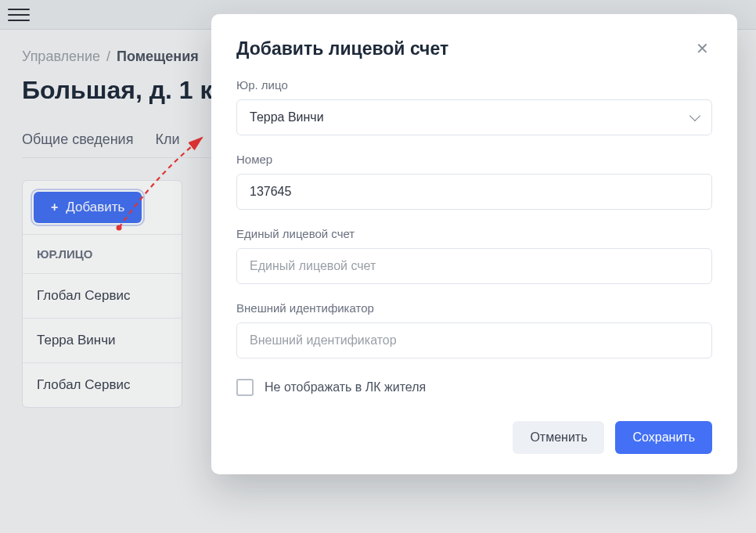 This screenshot has width=756, height=533. What do you see at coordinates (474, 255) in the screenshot?
I see `field-uls: Единый лицевой счет` at bounding box center [474, 255].